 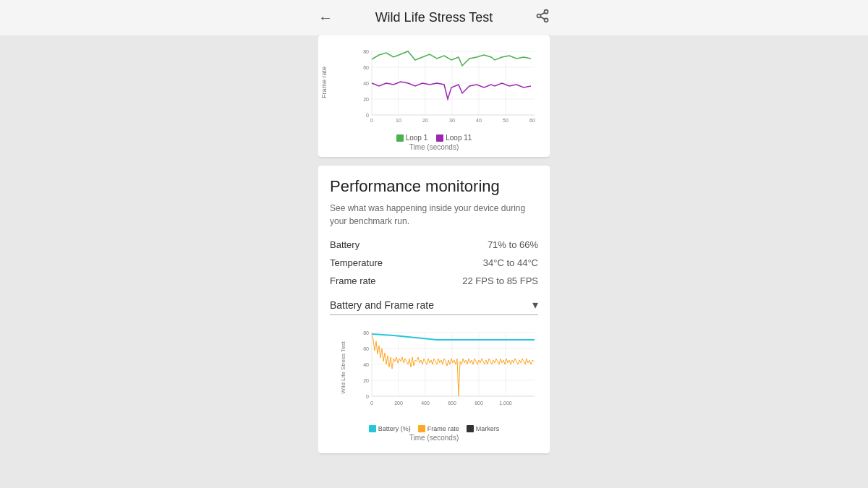 What do you see at coordinates (434, 17) in the screenshot?
I see `header: ← Wild Life Stress Test` at bounding box center [434, 17].